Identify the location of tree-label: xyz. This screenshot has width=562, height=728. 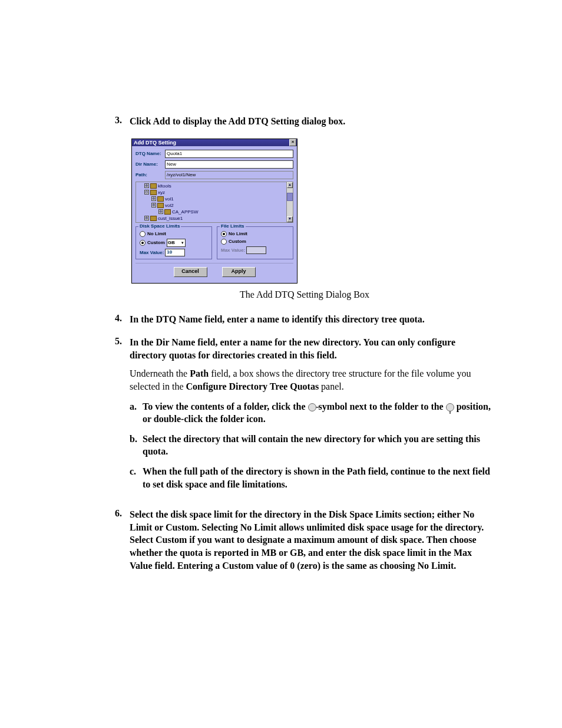
(161, 192).